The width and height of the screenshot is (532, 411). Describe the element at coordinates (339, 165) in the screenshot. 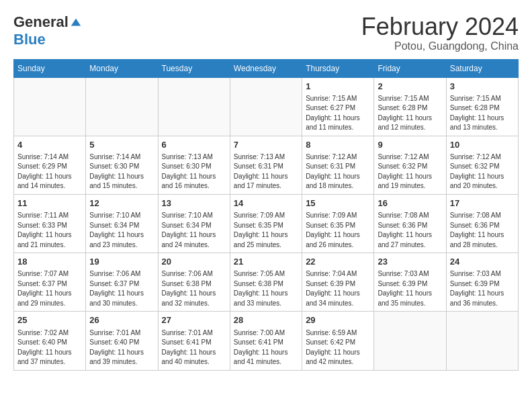

I see `calendar-day-cell: 8Sunrise: 7:12 AM Sunset: 6:31 PM Daylig…` at that location.